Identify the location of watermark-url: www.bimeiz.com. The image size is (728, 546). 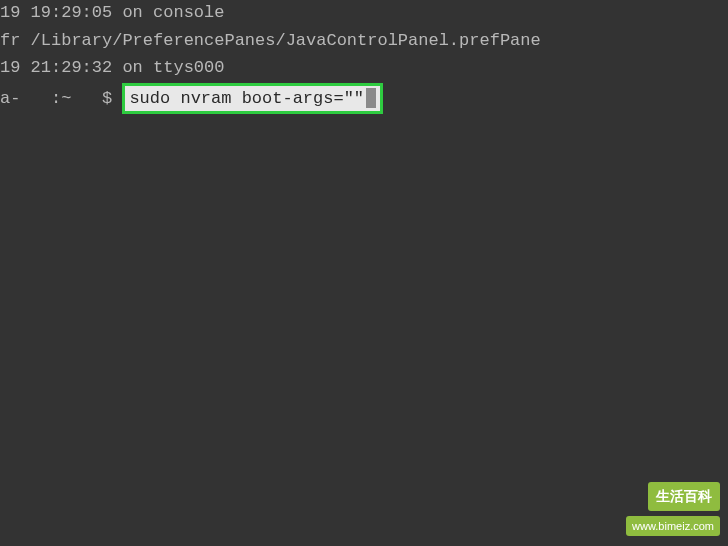
(673, 526).